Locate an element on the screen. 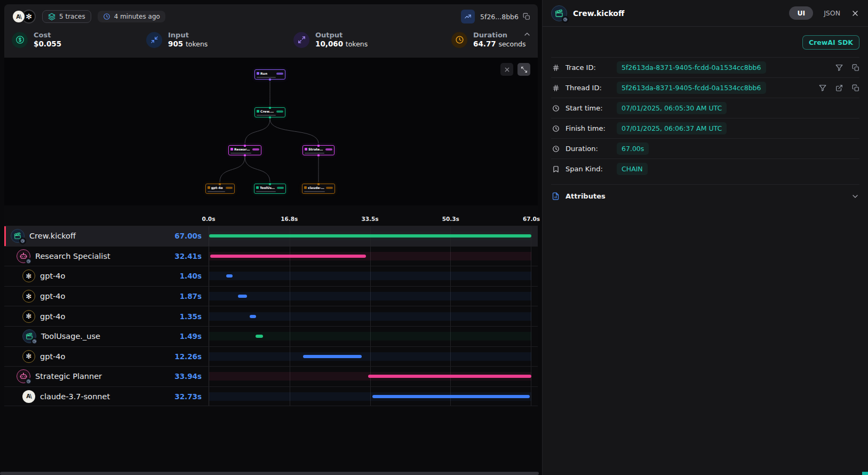 This screenshot has width=868, height=475. panel-close-icon is located at coordinates (855, 13).